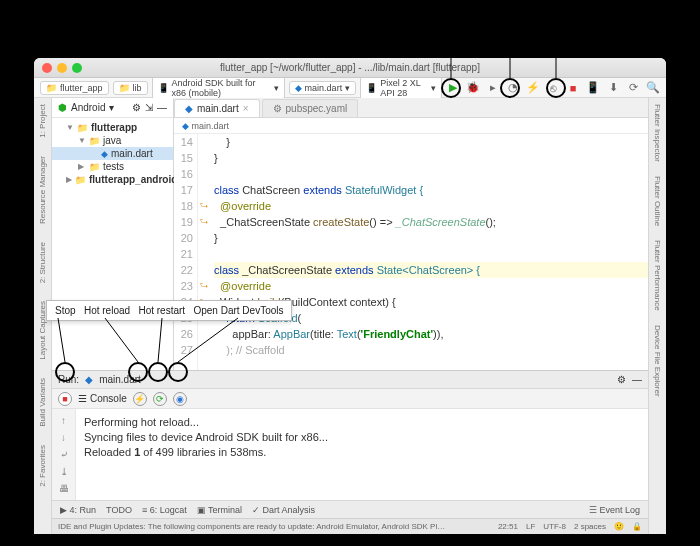  Describe the element at coordinates (66, 310) in the screenshot. I see `annotation-stop-label: Stop` at that location.